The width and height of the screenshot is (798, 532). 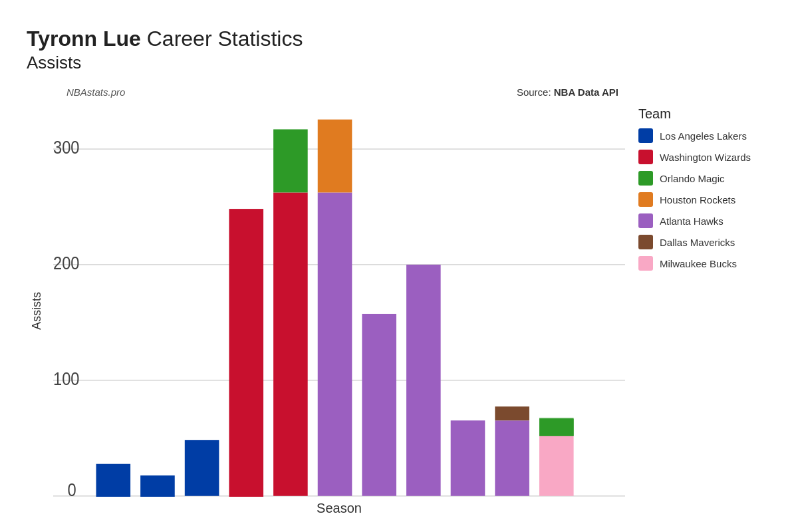 I want to click on bar-2002-03-mag, so click(x=291, y=161).